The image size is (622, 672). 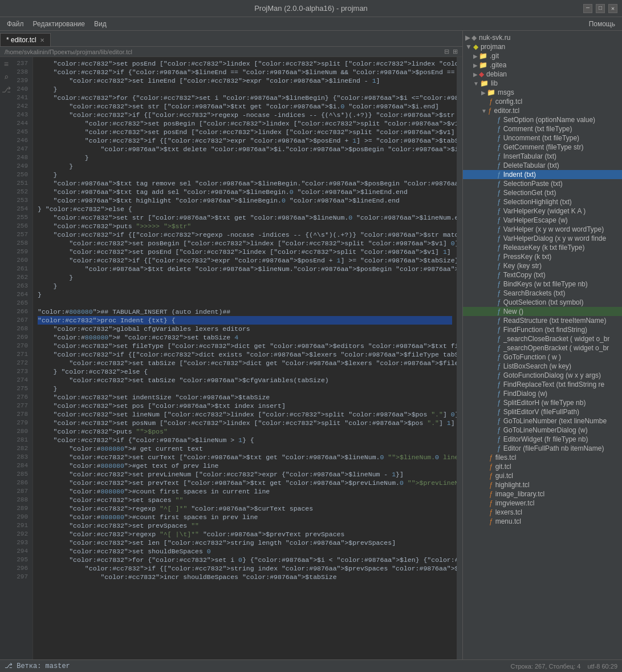 I want to click on tree-item: ▶📁.gitea, so click(x=543, y=65).